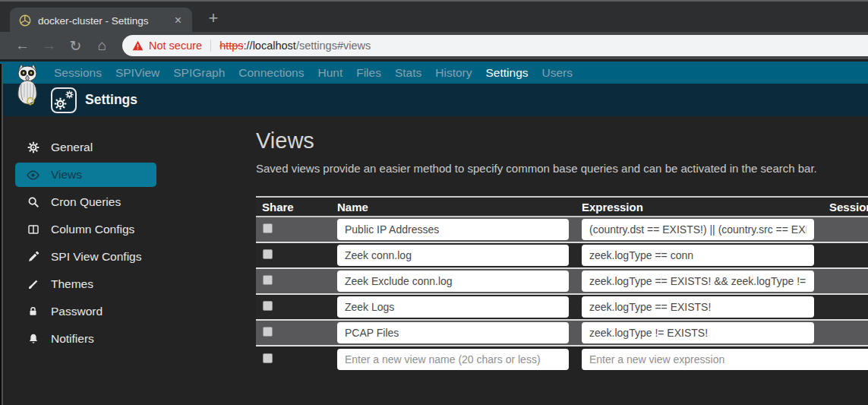  Describe the element at coordinates (231, 46) in the screenshot. I see `url-scheme: https` at that location.